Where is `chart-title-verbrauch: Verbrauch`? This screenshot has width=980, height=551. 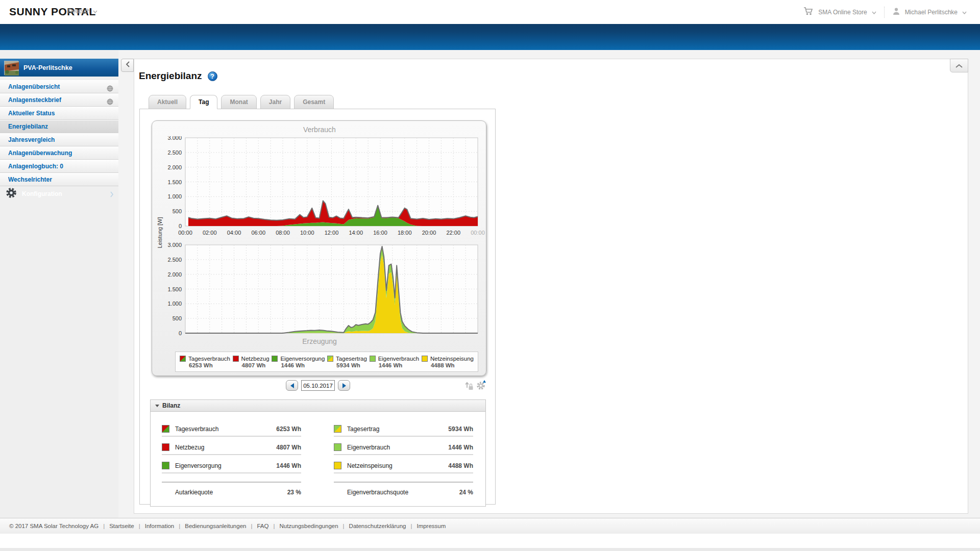 chart-title-verbrauch: Verbrauch is located at coordinates (320, 130).